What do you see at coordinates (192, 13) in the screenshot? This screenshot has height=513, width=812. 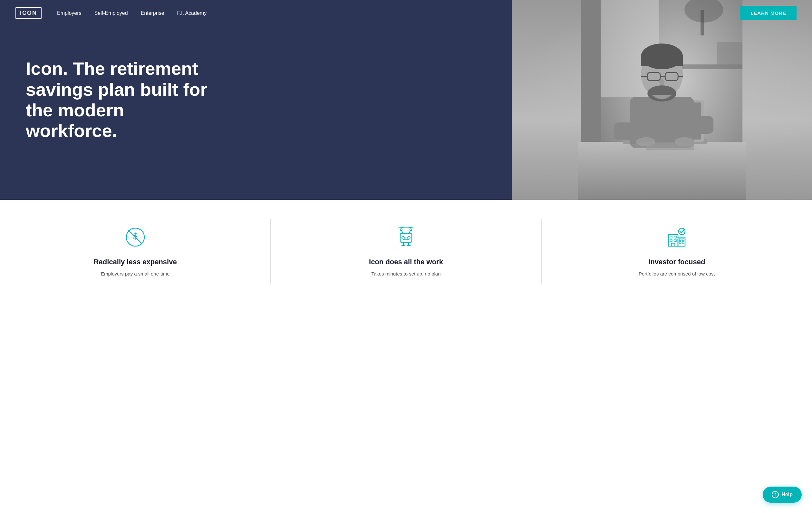 I see `nav-link-fi-academy: F.I. Academy` at bounding box center [192, 13].